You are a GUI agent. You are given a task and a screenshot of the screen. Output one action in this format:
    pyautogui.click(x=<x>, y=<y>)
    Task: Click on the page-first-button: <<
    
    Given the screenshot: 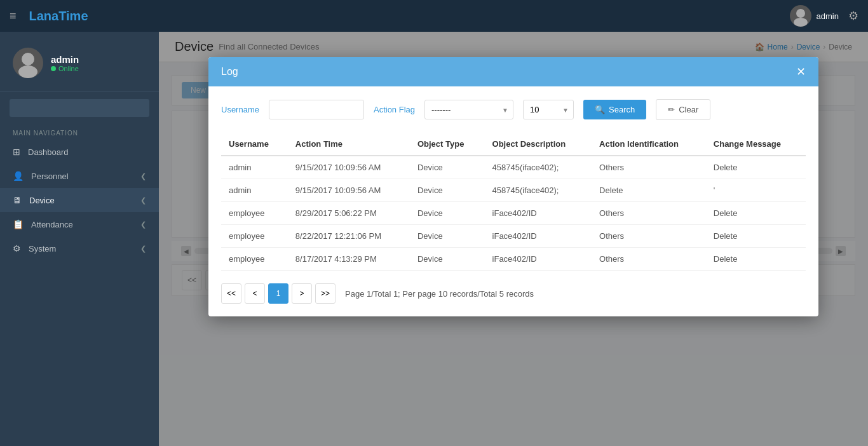 What is the action you would take?
    pyautogui.click(x=231, y=294)
    